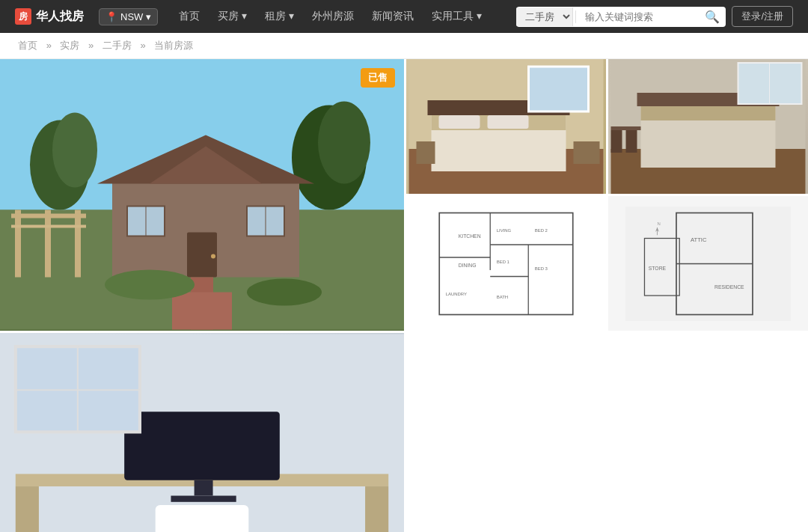 This screenshot has width=808, height=532. What do you see at coordinates (404, 16) in the screenshot?
I see `navbar: 房 华人找房 📍 NSW ▾ 首页 买房 ▾ 租房 ▾ 外州房源 新闻资讯 实用…` at bounding box center [404, 16].